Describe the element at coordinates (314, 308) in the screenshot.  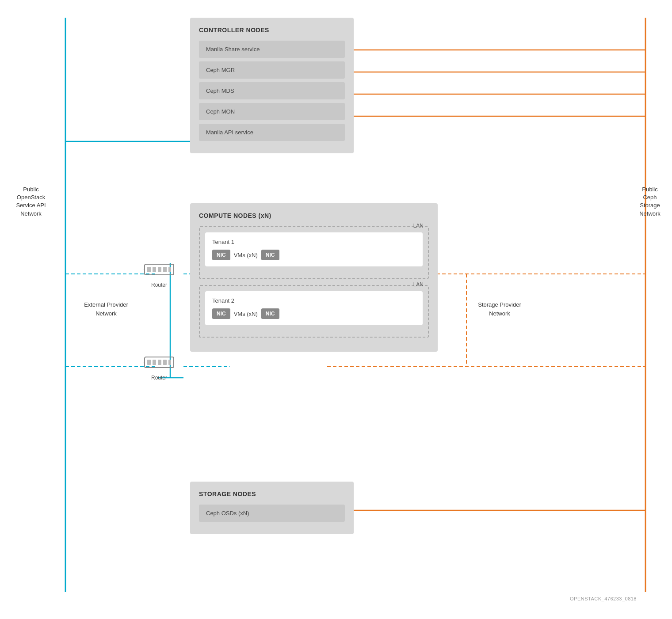
I see `tenant2-box: Tenant 2 NIC VMs (xN) NIC` at that location.